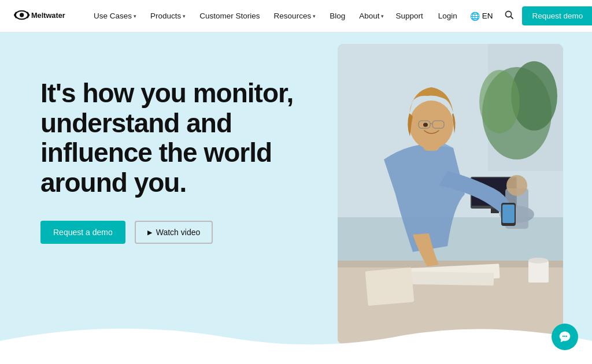 The width and height of the screenshot is (592, 364). I want to click on about-chevron-icon: ▾, so click(383, 16).